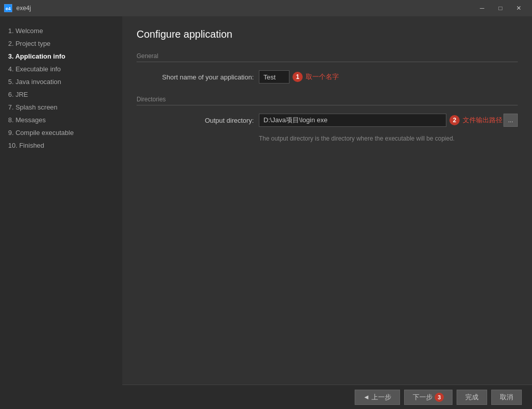 The height and width of the screenshot is (409, 532). What do you see at coordinates (388, 120) in the screenshot?
I see `output-dir-input-wrapper: 2 文件输出路径 ...` at bounding box center [388, 120].